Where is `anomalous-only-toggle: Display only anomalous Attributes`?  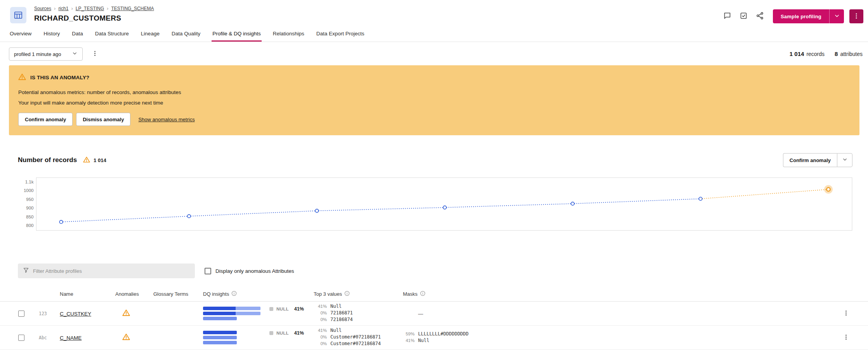
anomalous-only-toggle: Display only anomalous Attributes is located at coordinates (249, 271).